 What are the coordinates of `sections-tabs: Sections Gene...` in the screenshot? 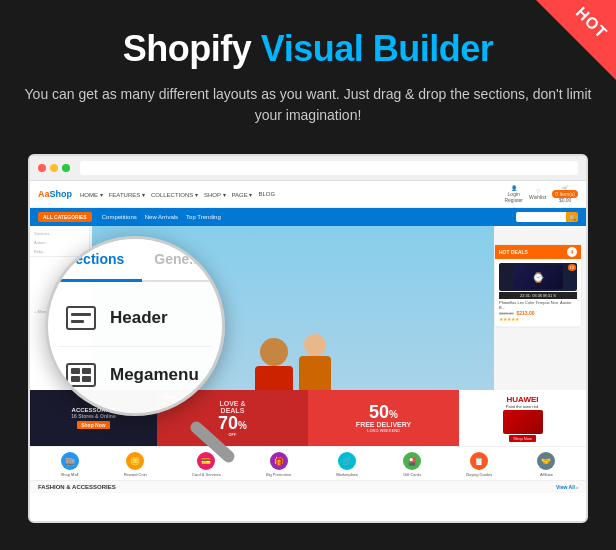 It's located at (135, 260).